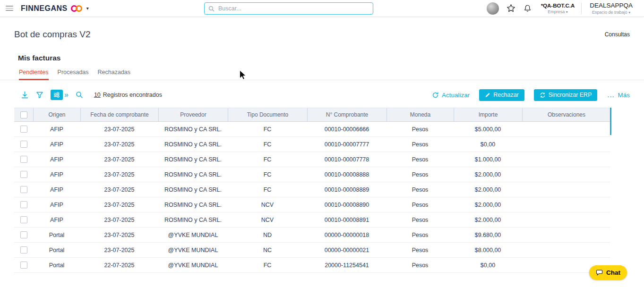 This screenshot has width=644, height=287. Describe the element at coordinates (24, 115) in the screenshot. I see `select-all-checkbox` at that location.